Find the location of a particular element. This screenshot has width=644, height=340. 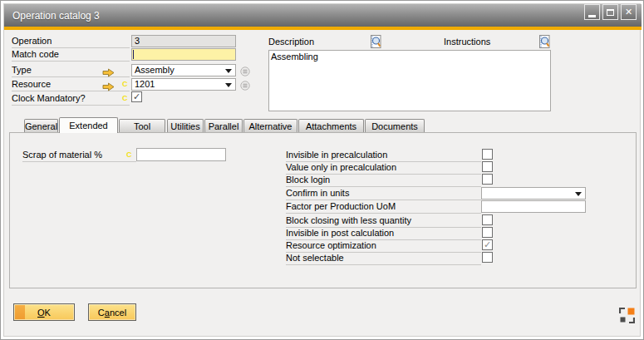

tab-utilities: Utilities is located at coordinates (185, 126).